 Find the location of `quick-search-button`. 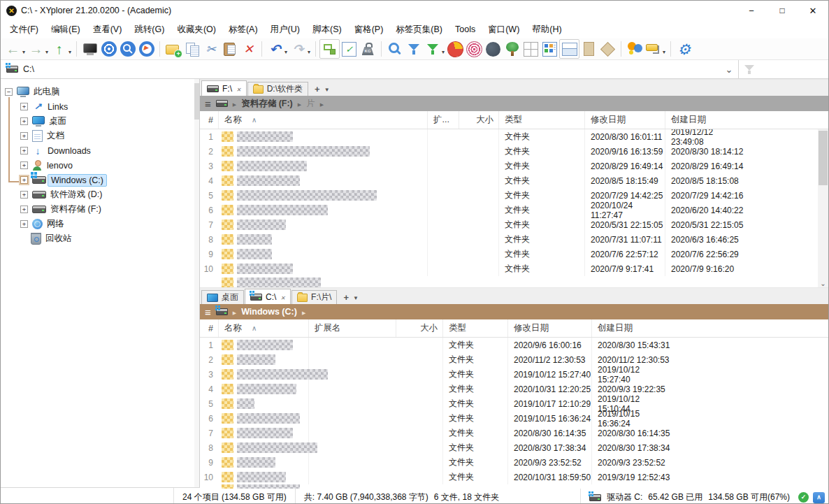

quick-search-button is located at coordinates (127, 49).